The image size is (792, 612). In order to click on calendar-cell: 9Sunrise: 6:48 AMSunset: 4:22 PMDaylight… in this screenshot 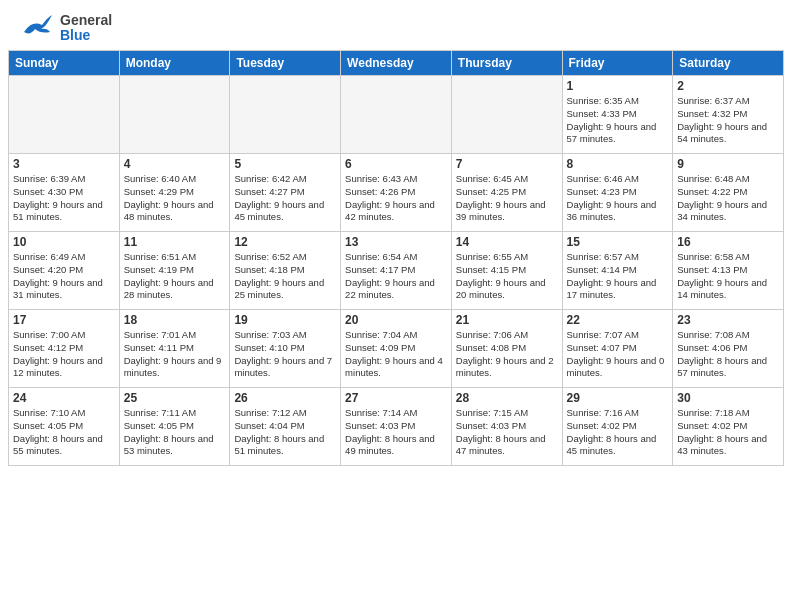, I will do `click(728, 193)`.